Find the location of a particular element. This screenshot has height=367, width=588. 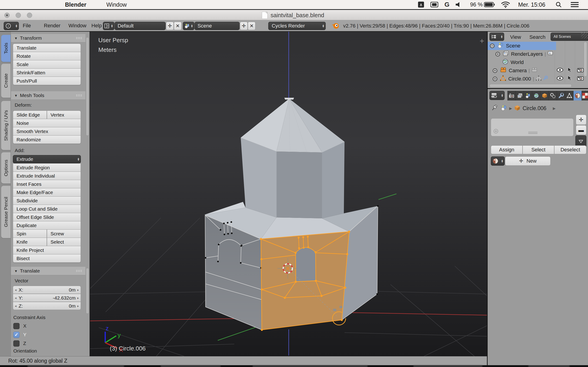

display-icon is located at coordinates (434, 5).